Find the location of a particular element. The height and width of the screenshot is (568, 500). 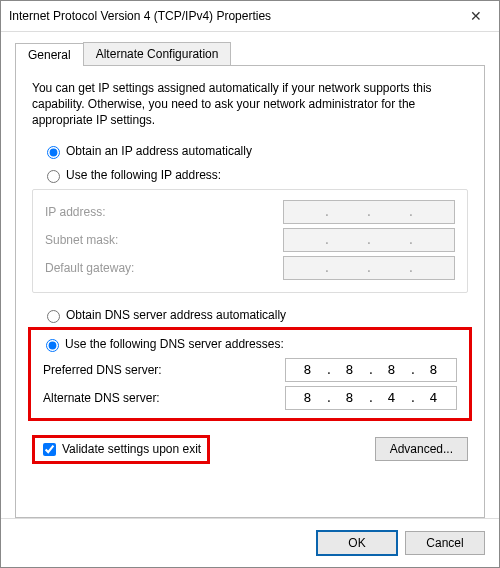

preferred-dns-label: Preferred DNS server: is located at coordinates (164, 370).